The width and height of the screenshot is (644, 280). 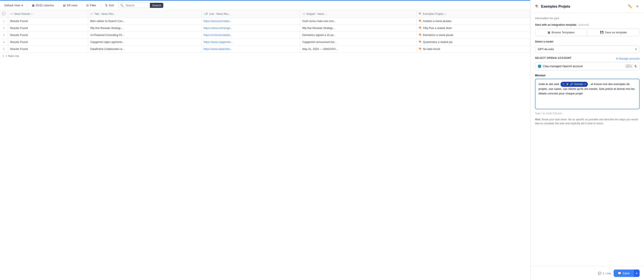 I want to click on cell-title-4: Capgemini signs agreeme..., so click(x=144, y=42).